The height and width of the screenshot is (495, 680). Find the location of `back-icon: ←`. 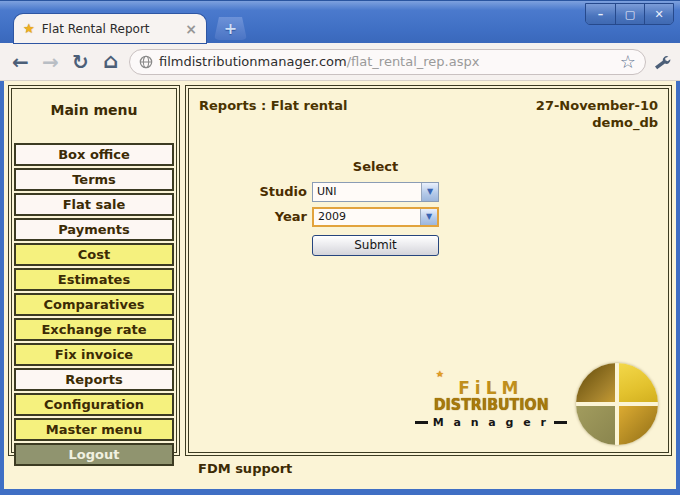

back-icon: ← is located at coordinates (20, 62).